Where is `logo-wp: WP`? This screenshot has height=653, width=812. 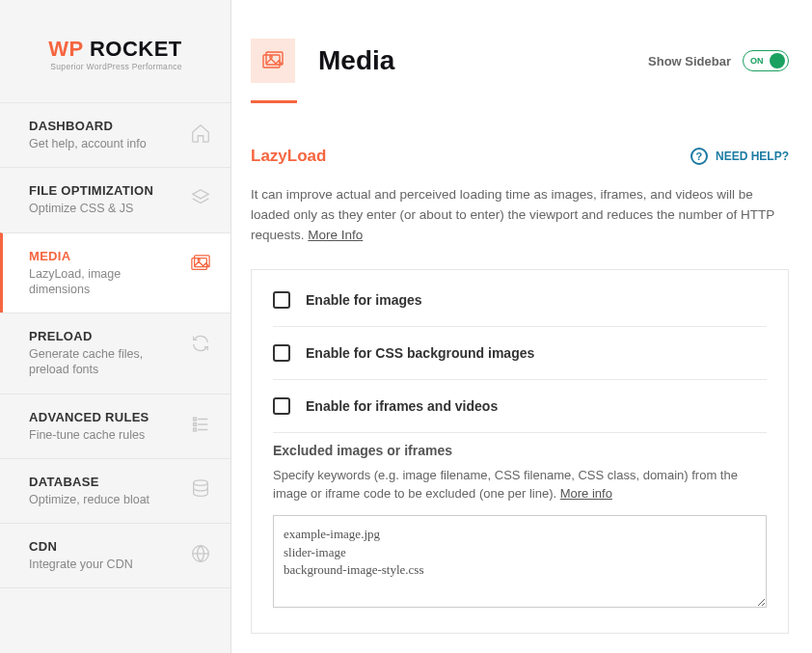
logo-wp: WP is located at coordinates (66, 48).